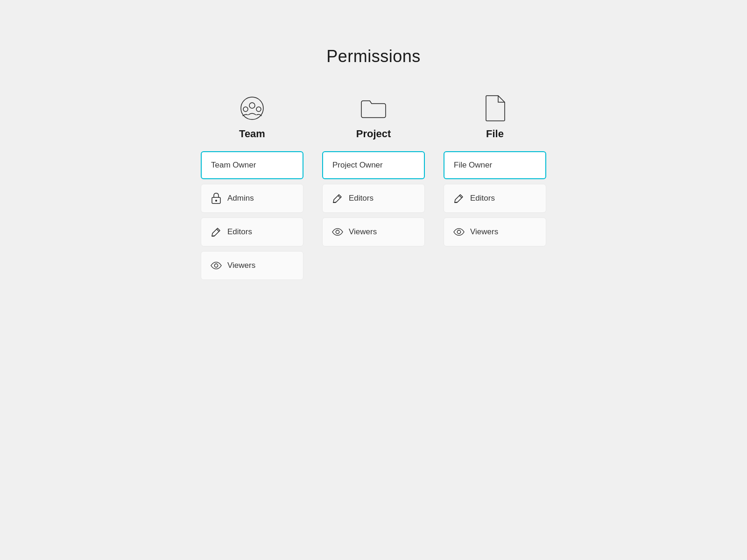  Describe the element at coordinates (374, 56) in the screenshot. I see `page-title: Permissions` at that location.